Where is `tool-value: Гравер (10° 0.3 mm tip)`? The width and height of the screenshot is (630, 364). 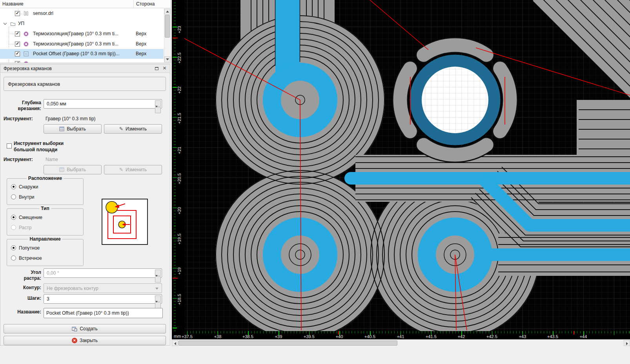
tool-value: Гравер (10° 0.3 mm tip) is located at coordinates (71, 119).